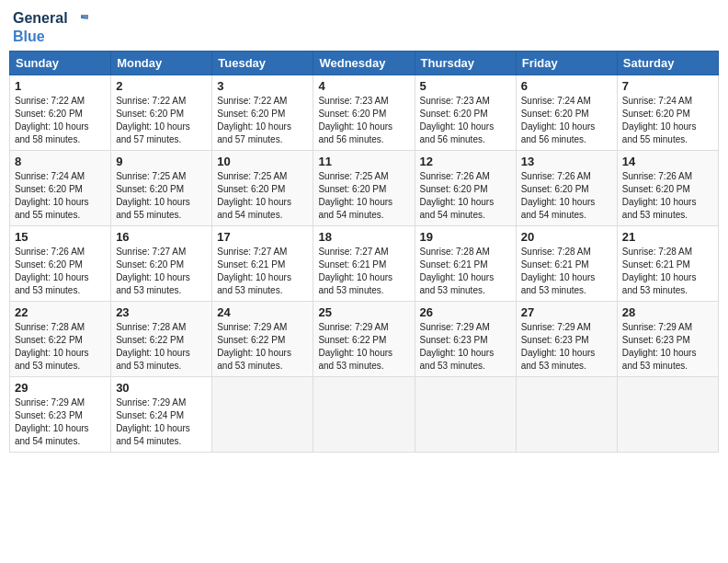 The height and width of the screenshot is (563, 728). I want to click on day-number: 2, so click(162, 86).